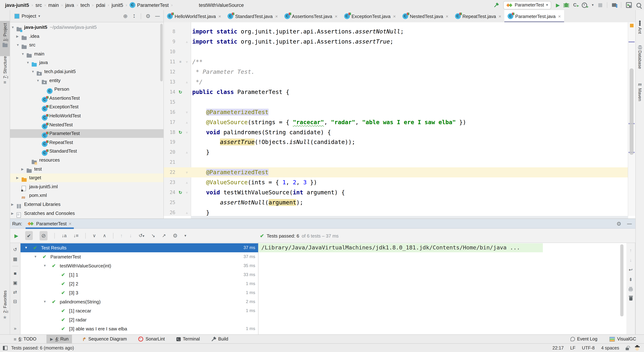 The image size is (644, 352). What do you see at coordinates (396, 182) in the screenshot?
I see `code-line: 23▵ @ValueSource(ints = { 1, 2, 3 })` at bounding box center [396, 182].